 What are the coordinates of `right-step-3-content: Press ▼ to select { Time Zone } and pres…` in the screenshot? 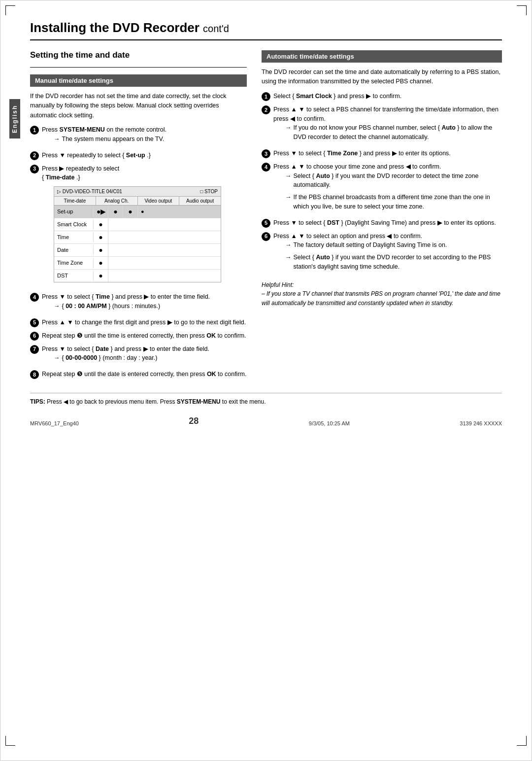 It's located at (388, 154).